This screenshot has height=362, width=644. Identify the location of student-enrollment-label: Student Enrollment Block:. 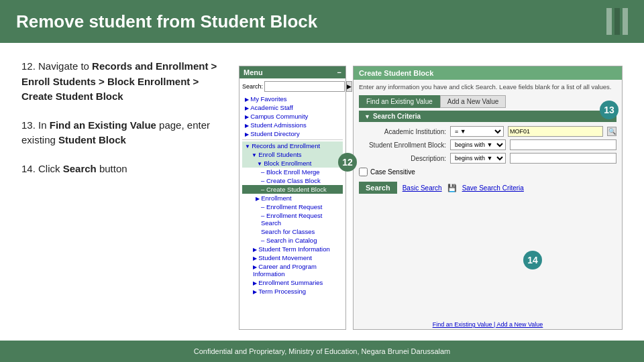
(402, 145).